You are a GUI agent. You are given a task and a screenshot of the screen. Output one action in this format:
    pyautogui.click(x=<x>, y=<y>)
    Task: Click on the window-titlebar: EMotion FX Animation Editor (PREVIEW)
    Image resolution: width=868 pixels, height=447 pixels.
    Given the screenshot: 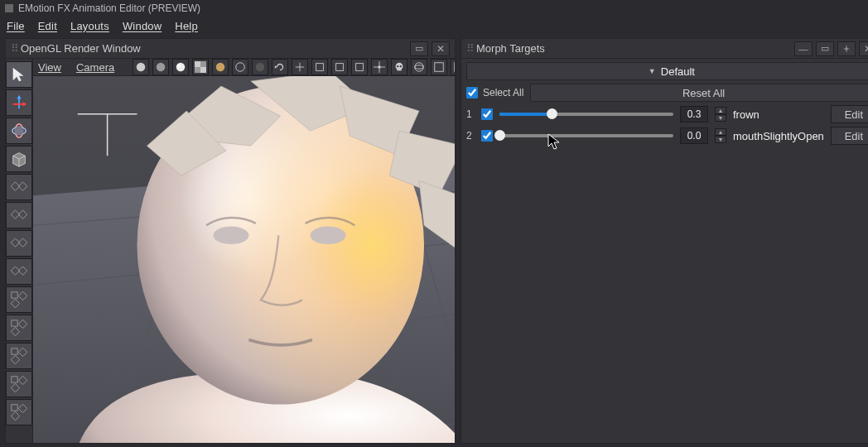 What is the action you would take?
    pyautogui.click(x=434, y=8)
    